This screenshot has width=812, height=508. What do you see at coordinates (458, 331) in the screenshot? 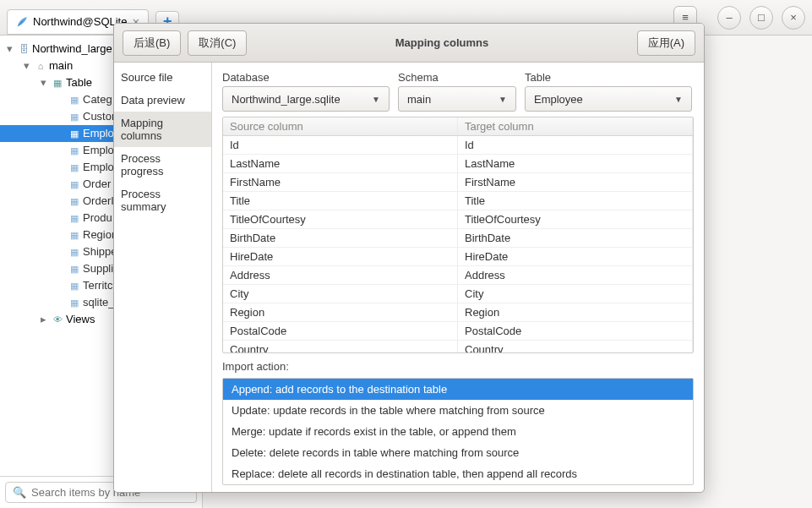
I see `mapping-row: PostalCodePostalCode` at bounding box center [458, 331].